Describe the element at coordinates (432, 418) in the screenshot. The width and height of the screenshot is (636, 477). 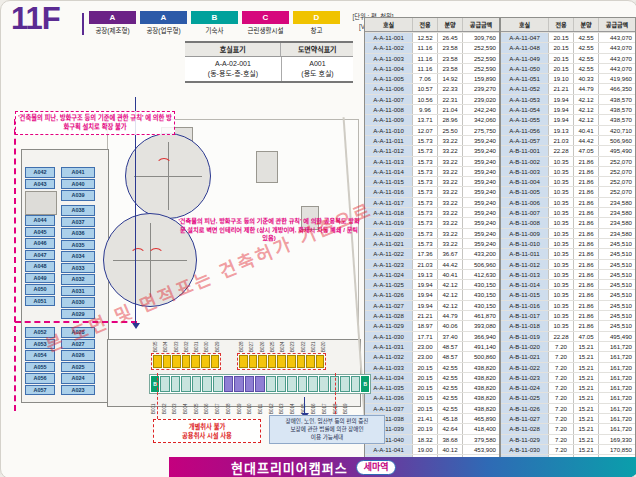
I see `table-row: A-A-11-03821.4145.18465,890` at that location.